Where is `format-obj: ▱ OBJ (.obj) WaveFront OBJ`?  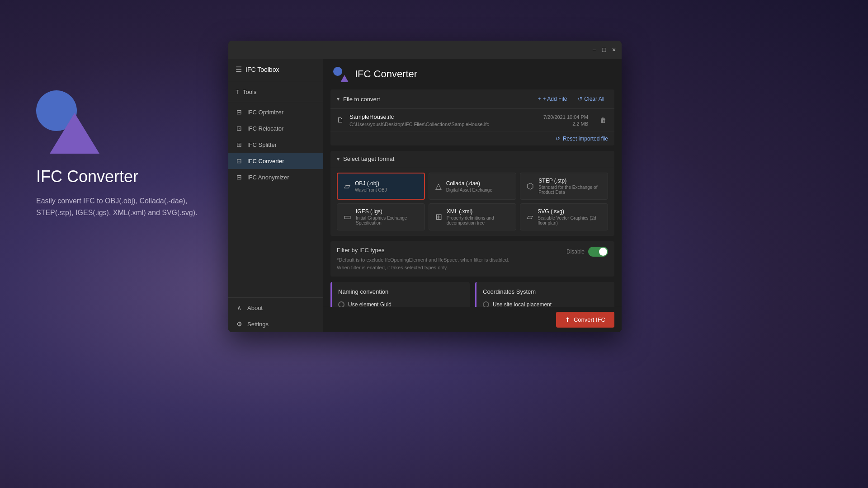
format-obj: ▱ OBJ (.obj) WaveFront OBJ is located at coordinates (381, 186).